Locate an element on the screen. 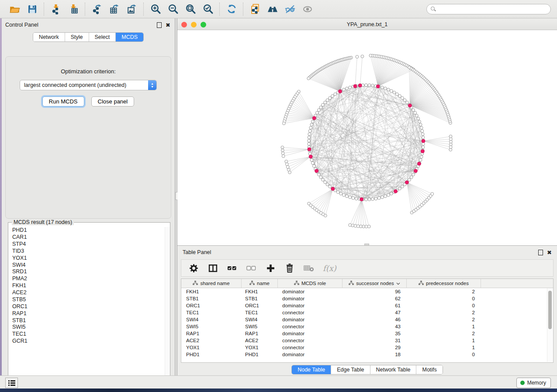  table-row: STB1STB1dominator620 is located at coordinates (367, 299).